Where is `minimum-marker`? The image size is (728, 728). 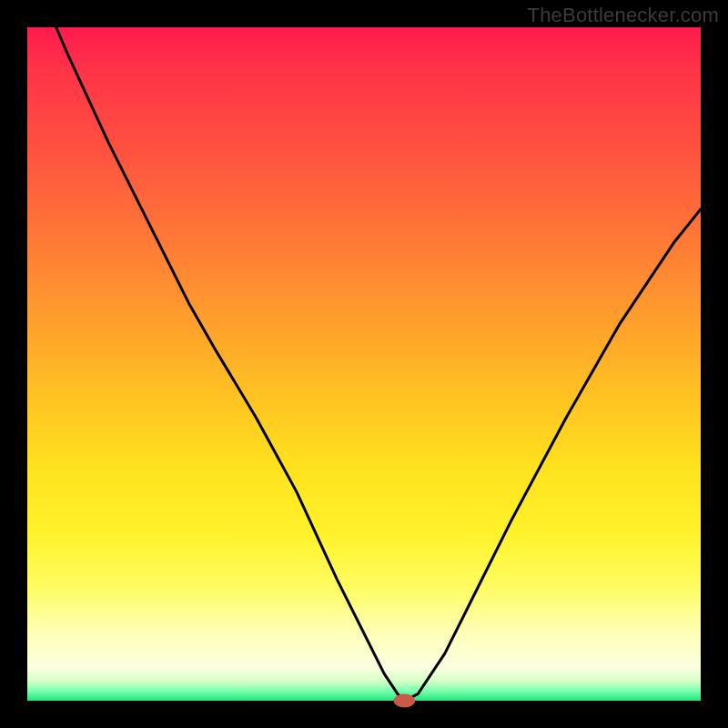
minimum-marker is located at coordinates (405, 701).